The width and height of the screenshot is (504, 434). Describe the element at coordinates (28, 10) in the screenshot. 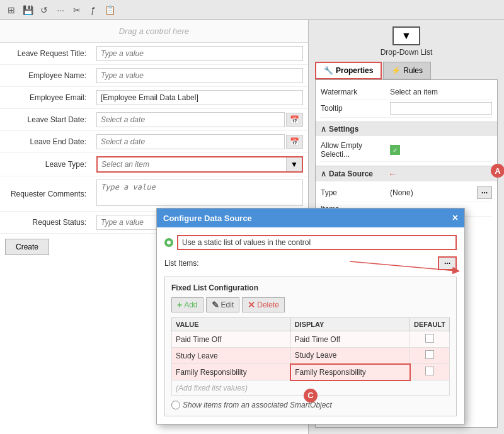

I see `save-icon: 💾` at that location.